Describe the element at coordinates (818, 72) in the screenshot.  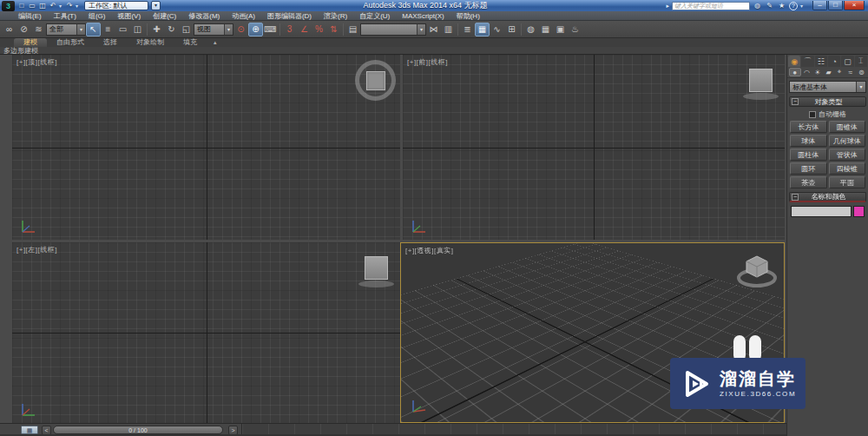
I see `lights-category-icon: ☀` at that location.